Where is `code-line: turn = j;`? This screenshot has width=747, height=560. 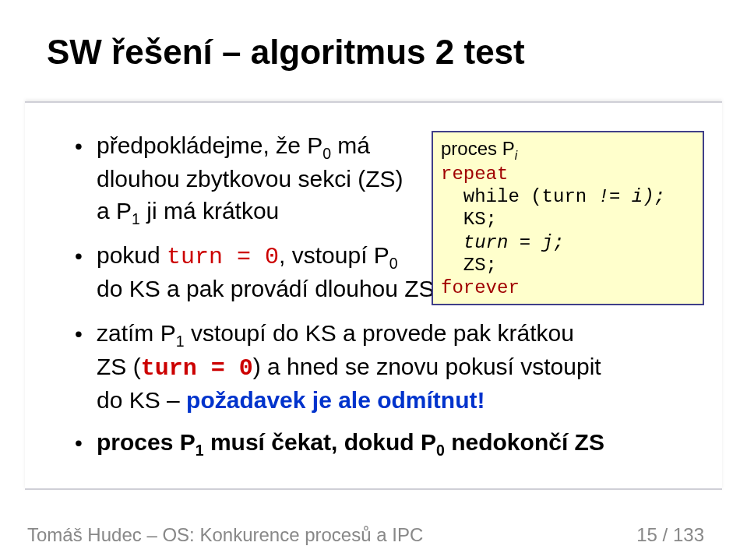
code-line: turn = j; is located at coordinates (568, 243).